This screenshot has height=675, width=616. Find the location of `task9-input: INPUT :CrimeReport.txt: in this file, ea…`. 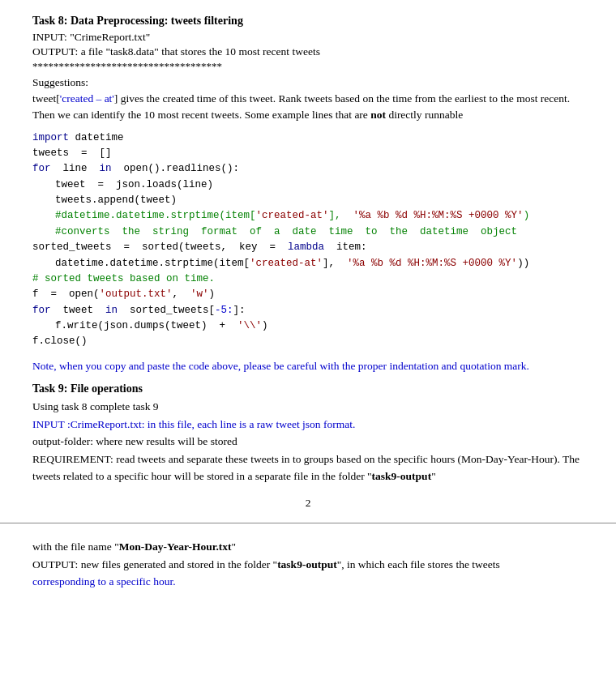

task9-input: INPUT :CrimeReport.txt: in this file, ea… is located at coordinates (308, 425).